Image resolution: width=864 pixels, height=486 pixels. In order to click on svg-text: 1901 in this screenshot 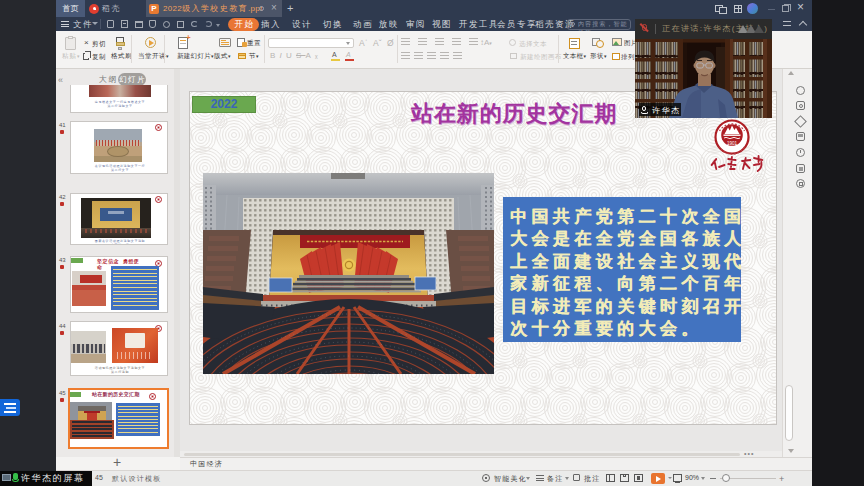, I will do `click(732, 144)`.